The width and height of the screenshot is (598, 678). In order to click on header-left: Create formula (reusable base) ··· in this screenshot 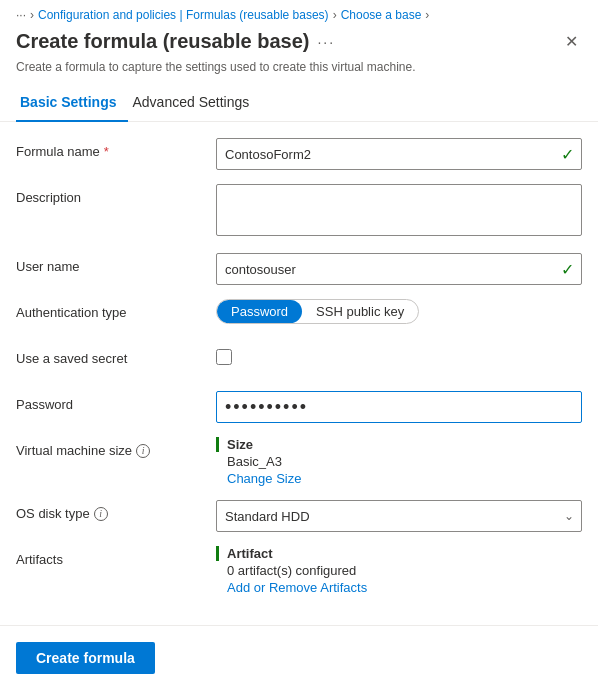, I will do `click(176, 42)`.